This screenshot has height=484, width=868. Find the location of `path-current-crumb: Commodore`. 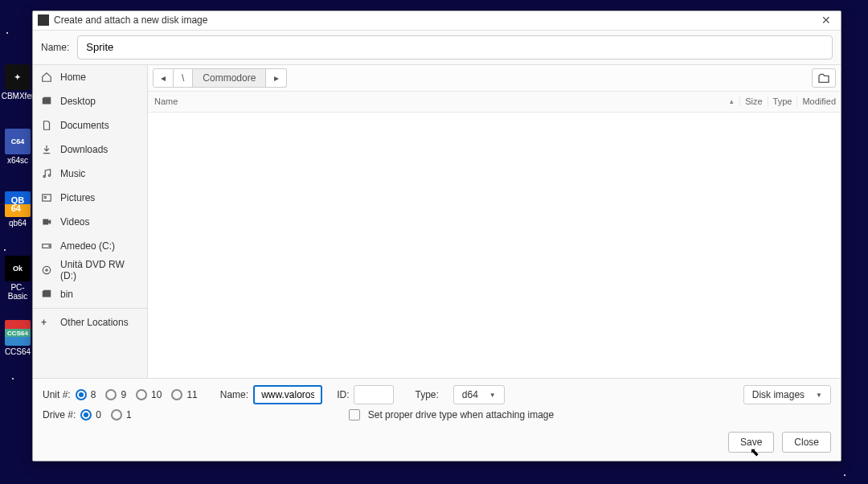

path-current-crumb: Commodore is located at coordinates (230, 78).